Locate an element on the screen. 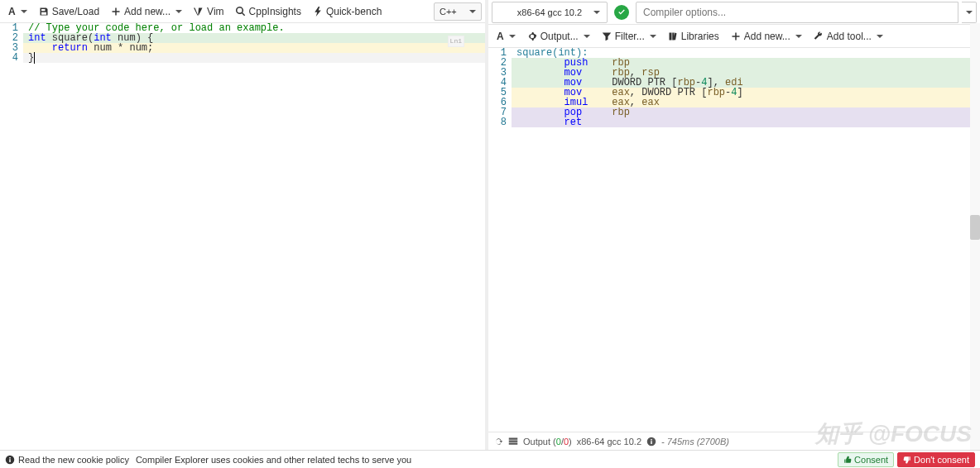 The width and height of the screenshot is (980, 468). compiler-statusbar: Output (0/0) x86-64 gcc 10.2 - 745ms (27… is located at coordinates (734, 441).